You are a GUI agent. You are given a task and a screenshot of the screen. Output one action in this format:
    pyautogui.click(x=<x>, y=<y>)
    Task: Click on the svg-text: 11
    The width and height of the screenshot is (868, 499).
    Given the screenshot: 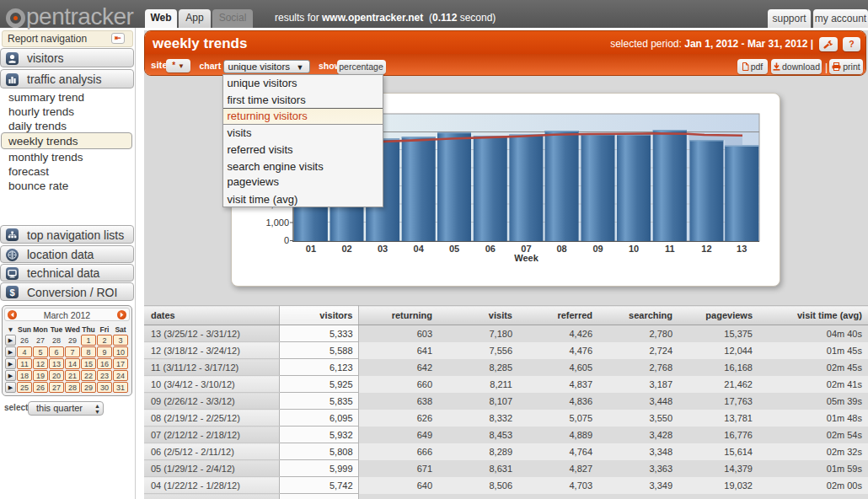 What is the action you would take?
    pyautogui.click(x=670, y=249)
    